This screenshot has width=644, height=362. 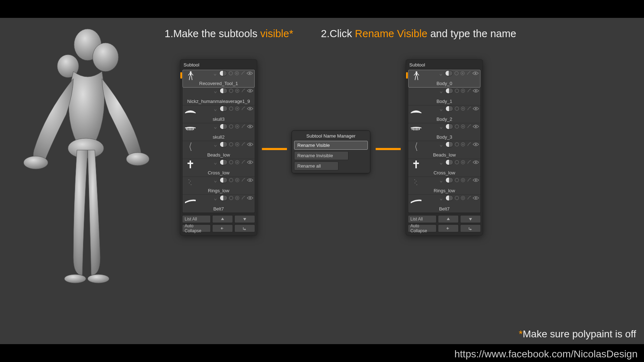 What do you see at coordinates (444, 141) in the screenshot?
I see `subtool-list: Body_0 Body_1 Body_2 Body_3` at bounding box center [444, 141].